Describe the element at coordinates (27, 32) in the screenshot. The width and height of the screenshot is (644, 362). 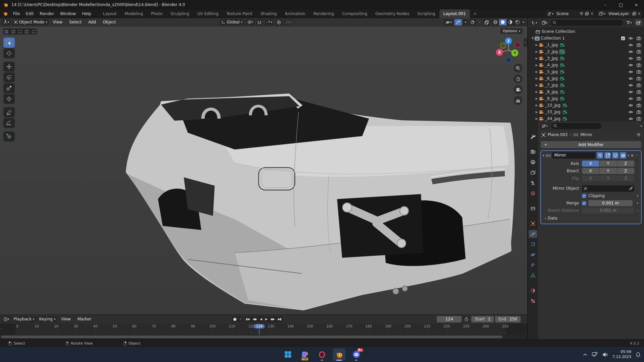
I see `select-mode-invert` at that location.